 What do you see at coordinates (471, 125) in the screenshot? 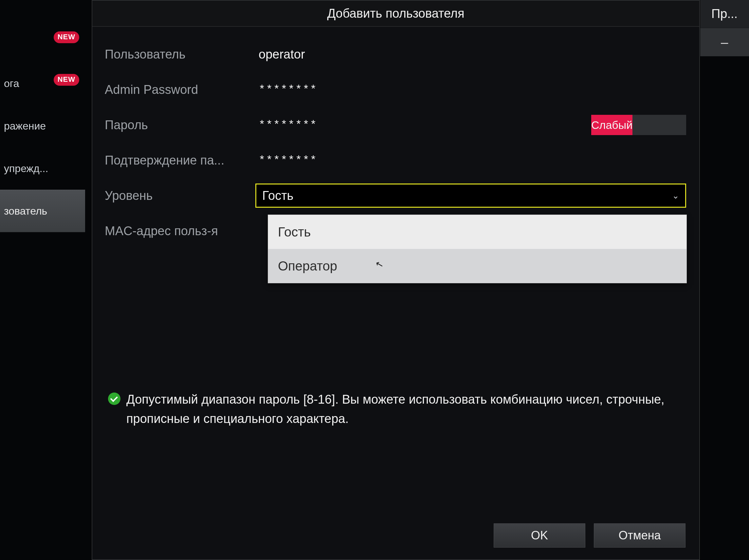
I see `password-input: ******** Слабый` at bounding box center [471, 125].